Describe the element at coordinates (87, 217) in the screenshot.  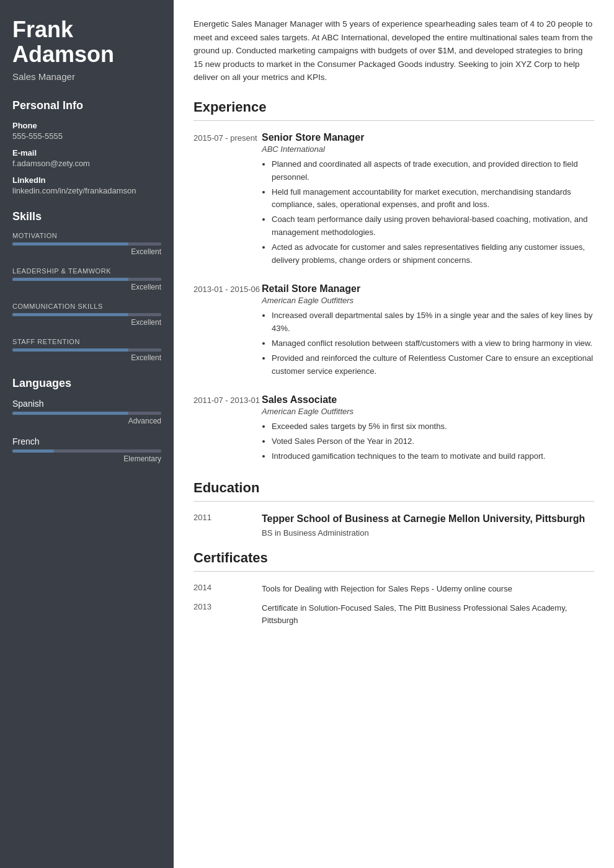
I see `skills-heading: Skills` at that location.